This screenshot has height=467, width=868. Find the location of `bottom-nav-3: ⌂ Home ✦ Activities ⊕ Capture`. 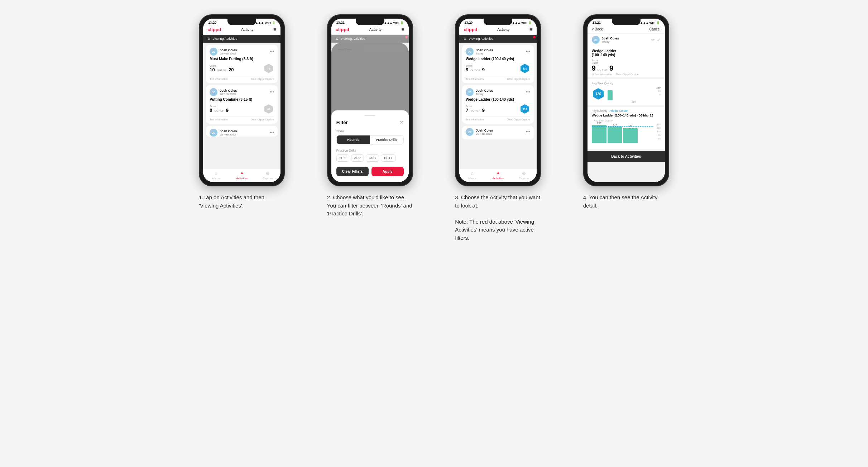

bottom-nav-3: ⌂ Home ✦ Activities ⊕ Capture is located at coordinates (498, 176).